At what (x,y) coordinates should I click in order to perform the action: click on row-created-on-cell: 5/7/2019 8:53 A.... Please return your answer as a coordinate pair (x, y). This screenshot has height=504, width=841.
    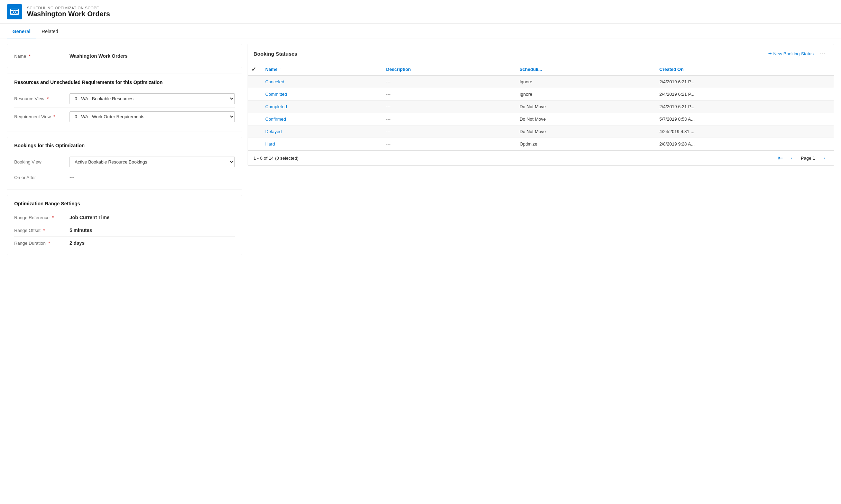
    Looking at the image, I should click on (745, 119).